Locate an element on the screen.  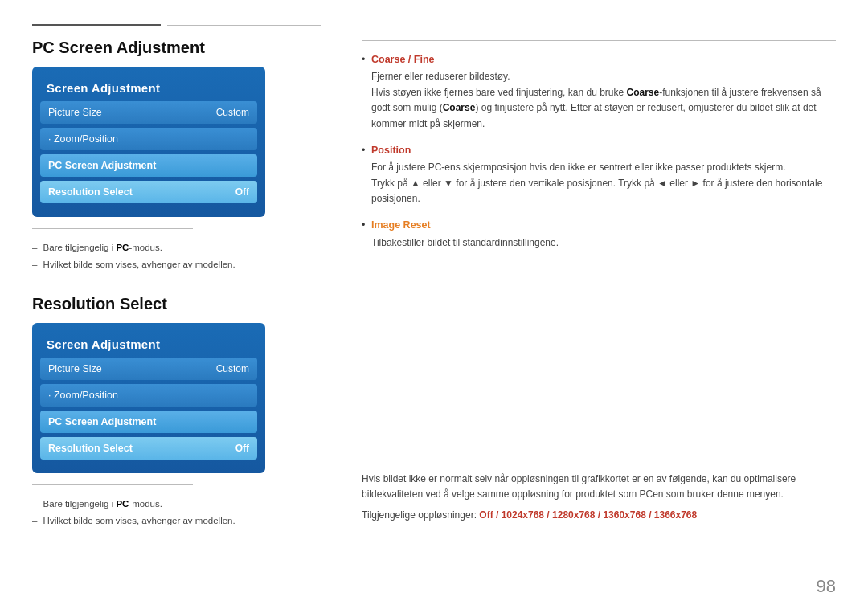
menu-item-resolution-2: Resolution Select Off is located at coordinates (149, 448).